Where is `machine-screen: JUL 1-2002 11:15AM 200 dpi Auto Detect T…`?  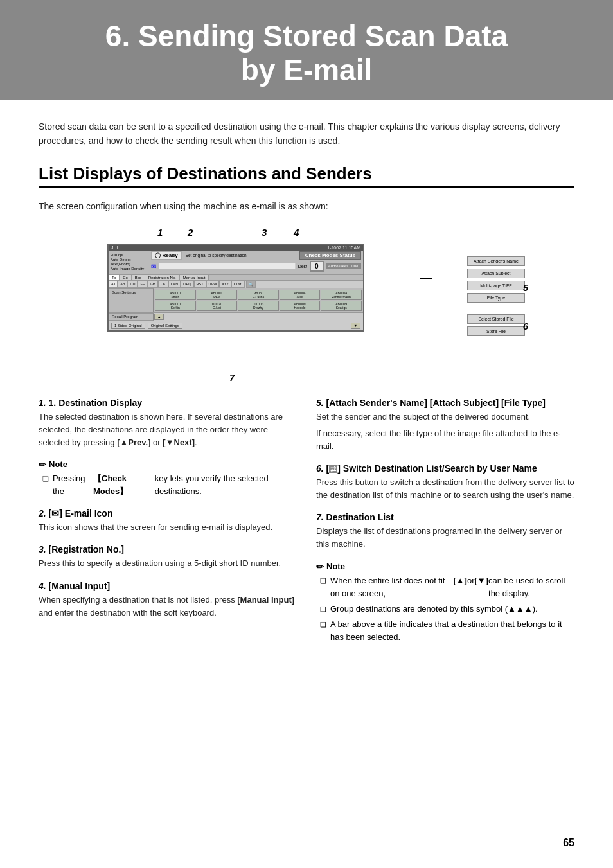
machine-screen: JUL 1-2002 11:15AM 200 dpi Auto Detect T… is located at coordinates (236, 288).